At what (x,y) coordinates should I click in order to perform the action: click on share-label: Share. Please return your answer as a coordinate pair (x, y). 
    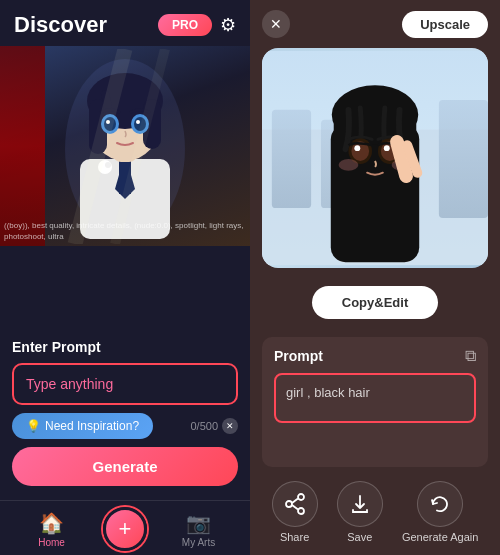
    Looking at the image, I should click on (294, 537).